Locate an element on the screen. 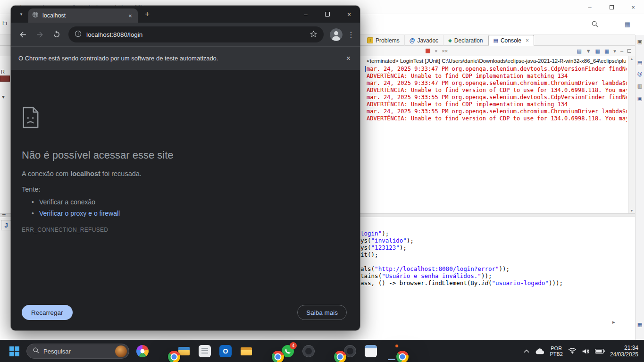 The height and width of the screenshot is (362, 644). remove-all-launches-icon: ×× is located at coordinates (444, 51).